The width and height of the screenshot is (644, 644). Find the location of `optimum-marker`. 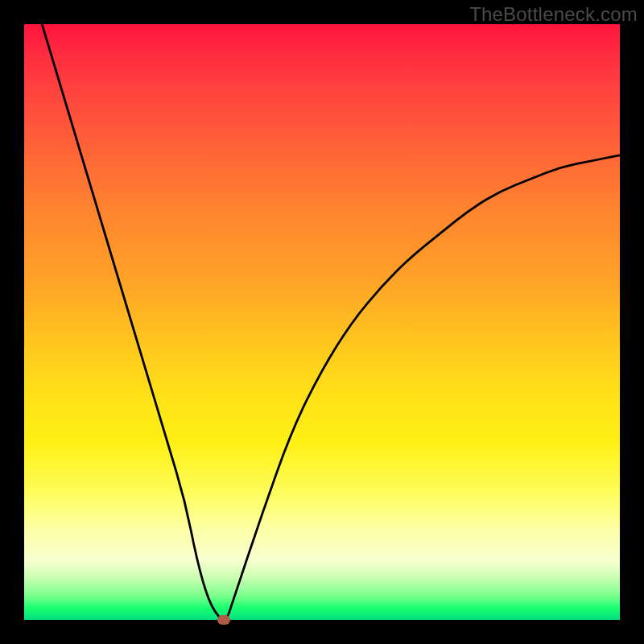

optimum-marker is located at coordinates (224, 620).